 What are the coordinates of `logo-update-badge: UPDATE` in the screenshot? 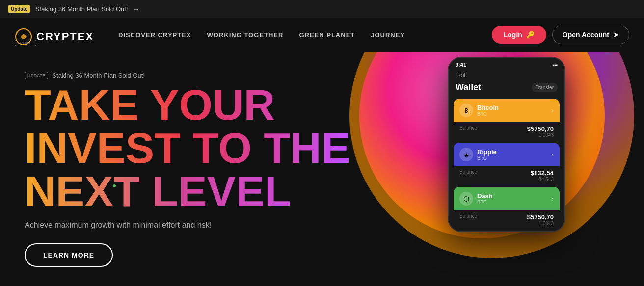 It's located at (26, 43).